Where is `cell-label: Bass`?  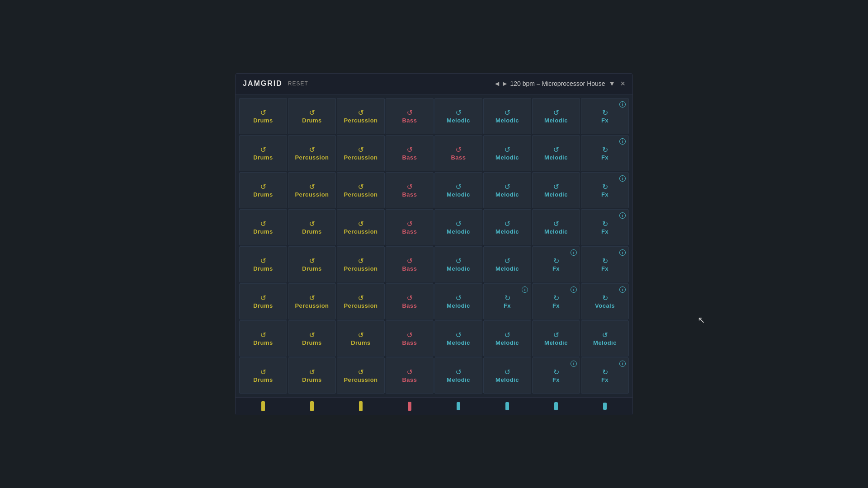
cell-label: Bass is located at coordinates (410, 157).